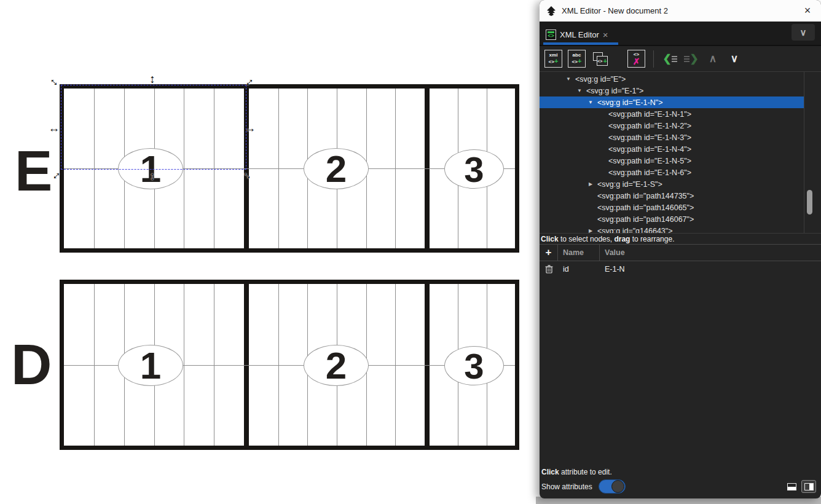  What do you see at coordinates (675, 59) in the screenshot?
I see `unindent-bars` at bounding box center [675, 59].